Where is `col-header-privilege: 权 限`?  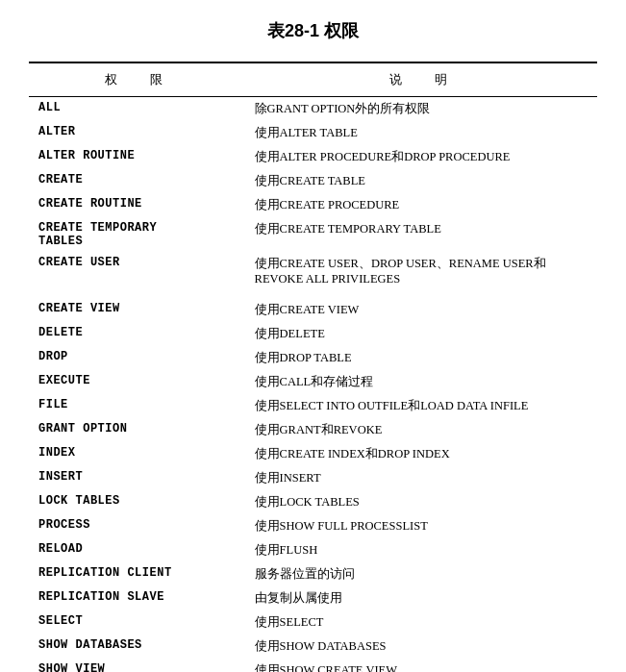 col-header-privilege: 权 限 is located at coordinates (137, 80).